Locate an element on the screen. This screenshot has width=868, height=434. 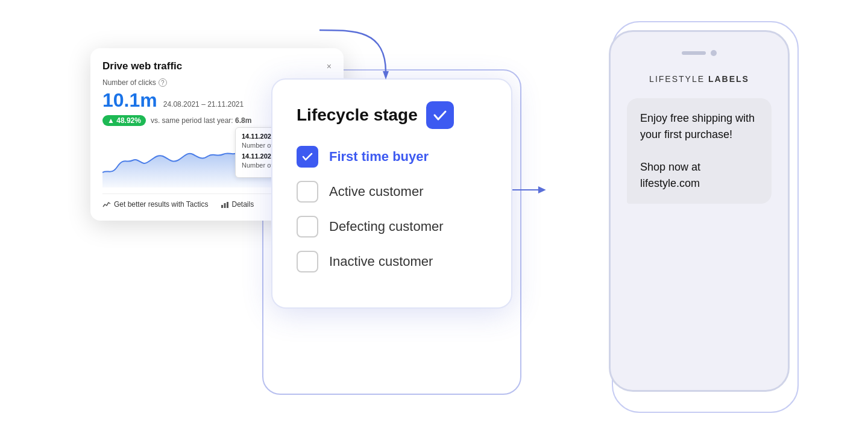
details-link: Details is located at coordinates (237, 204).